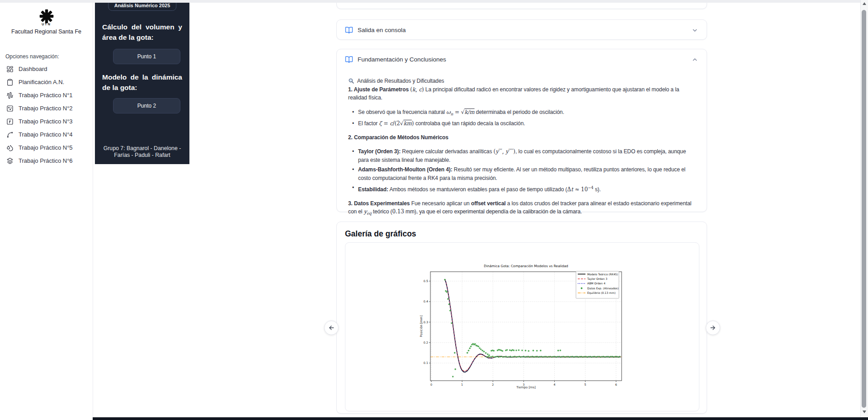 The height and width of the screenshot is (420, 868). What do you see at coordinates (426, 302) in the screenshot?
I see `svg-text: 0.4` at bounding box center [426, 302].